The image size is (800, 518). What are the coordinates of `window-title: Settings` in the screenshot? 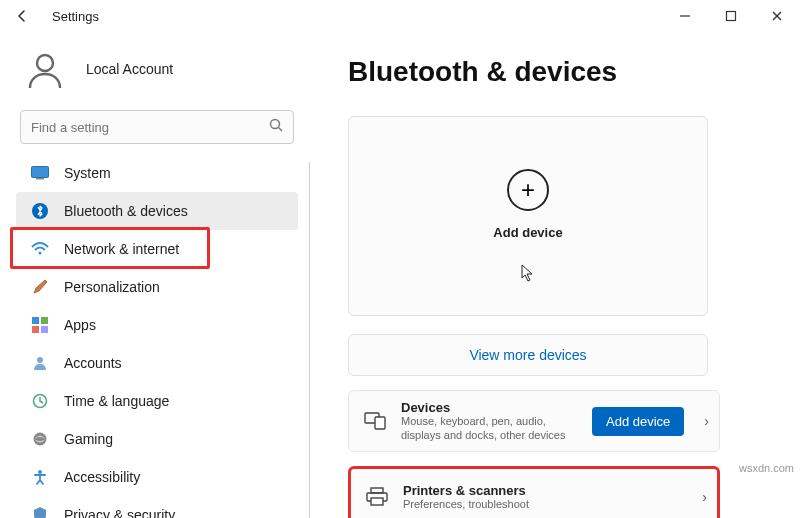 It's located at (76, 16).